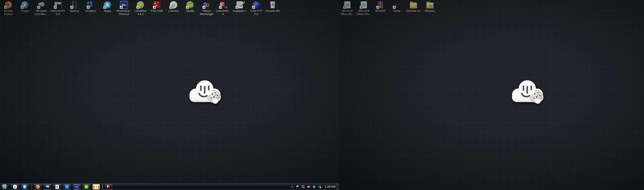 The height and width of the screenshot is (190, 644). What do you see at coordinates (388, 8) in the screenshot?
I see `desktop-icon-row-right: W↗Microsoft Office Wo...X↗Microsoft Offi…` at bounding box center [388, 8].